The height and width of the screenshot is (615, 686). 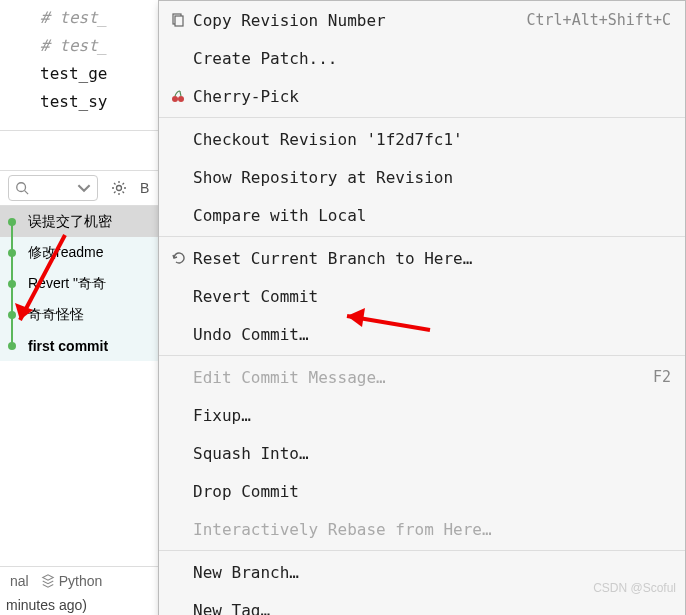 I want to click on menu-compare-local: Compare with Local, so click(x=422, y=215).